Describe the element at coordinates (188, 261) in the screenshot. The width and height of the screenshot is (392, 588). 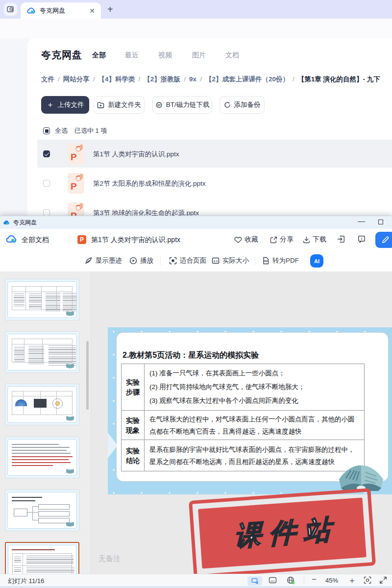
I see `fit-page-button: 适合页面` at that location.